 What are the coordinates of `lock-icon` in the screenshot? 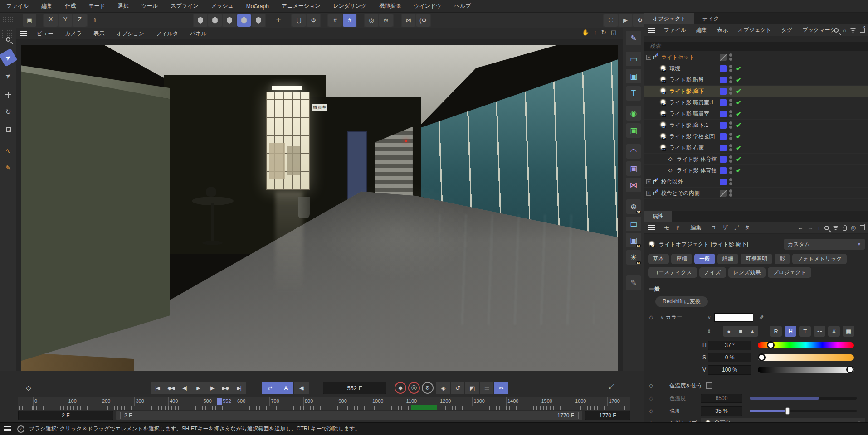 It's located at (844, 229).